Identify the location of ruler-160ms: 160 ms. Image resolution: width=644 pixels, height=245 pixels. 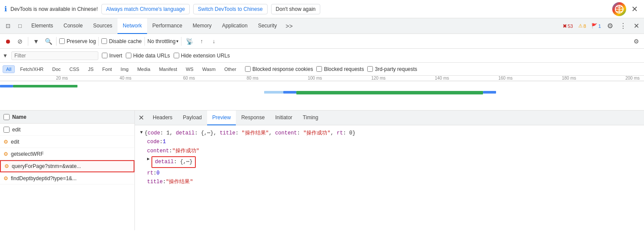
(481, 78).